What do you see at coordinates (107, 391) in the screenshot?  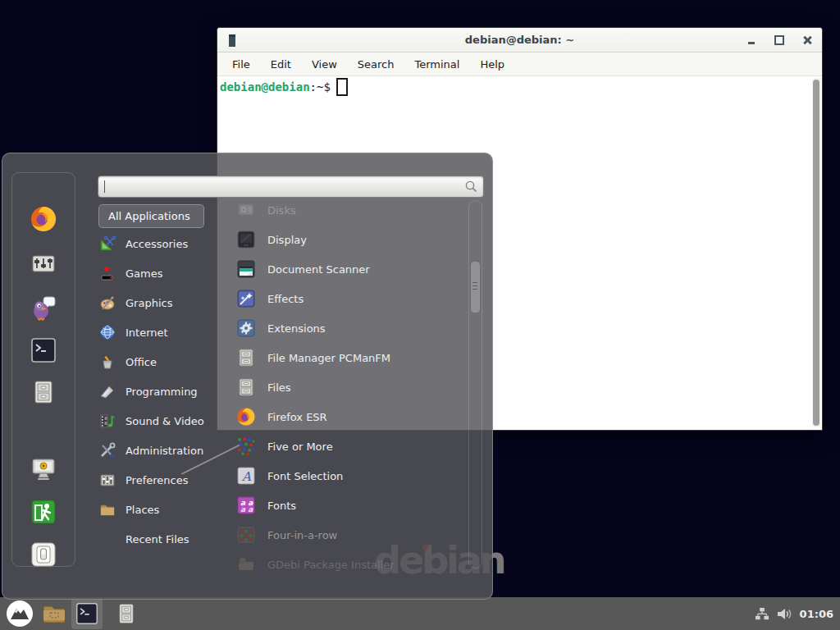 I see `programming-icon` at bounding box center [107, 391].